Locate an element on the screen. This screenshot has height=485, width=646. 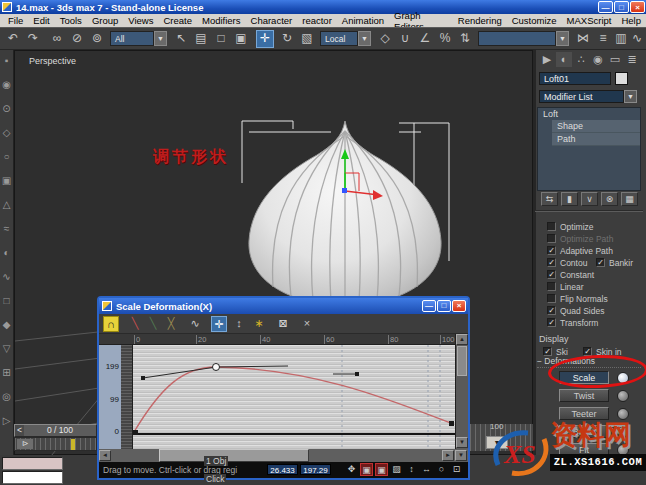
track-bar: ⊳ is located at coordinates (56, 444).